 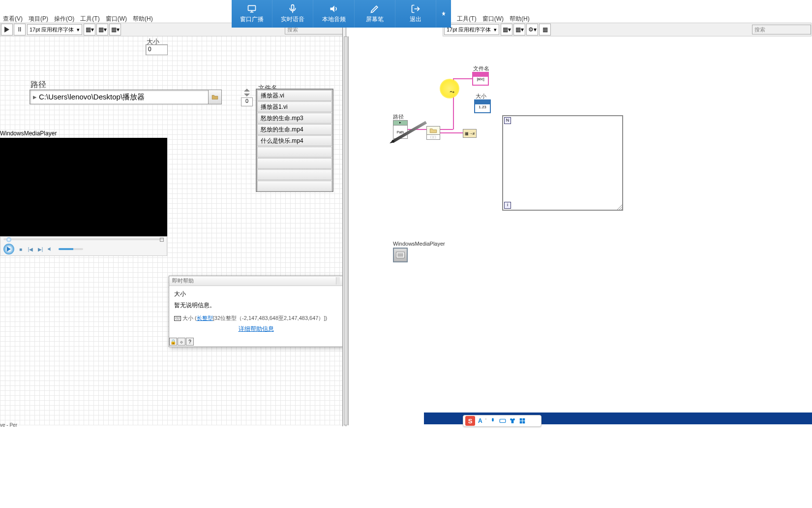 I want to click on bd-scrollbar, so click(x=346, y=231).